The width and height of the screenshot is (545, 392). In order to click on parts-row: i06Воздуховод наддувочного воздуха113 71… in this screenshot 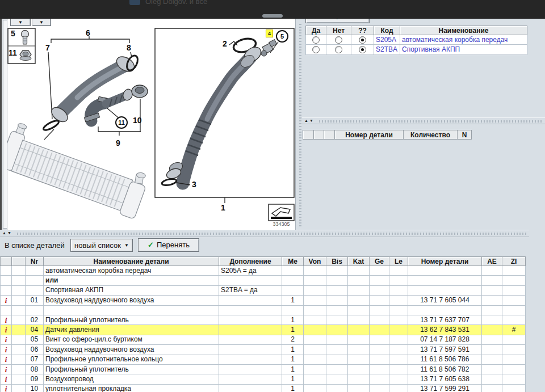, I will do `click(263, 349)`.